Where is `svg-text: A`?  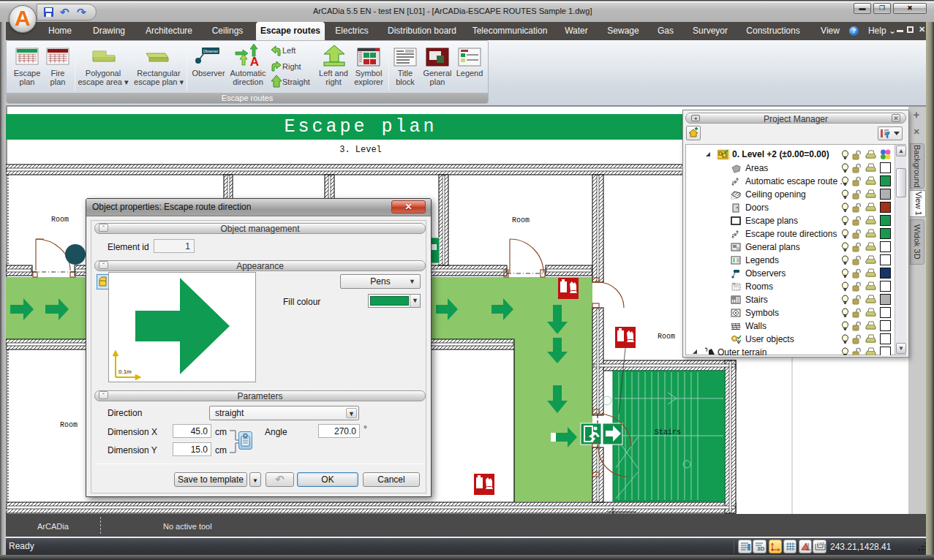 svg-text: A is located at coordinates (255, 61).